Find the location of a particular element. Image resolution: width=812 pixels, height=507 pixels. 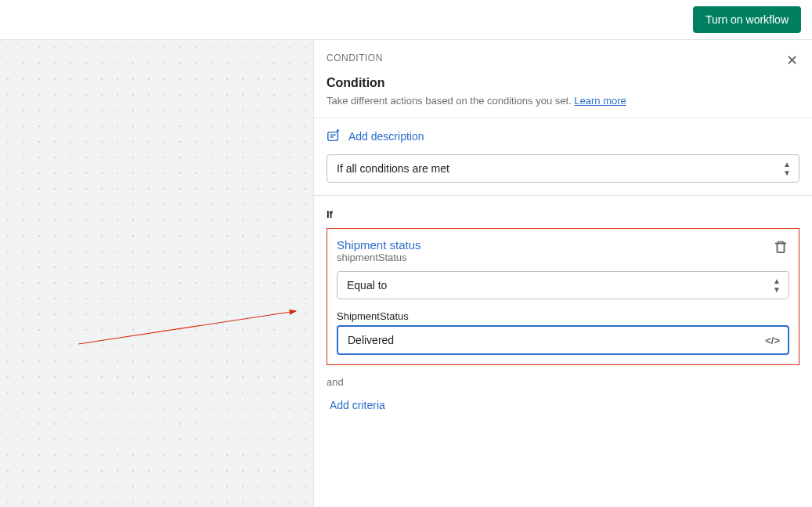

add-description-row: Add description is located at coordinates (563, 136).